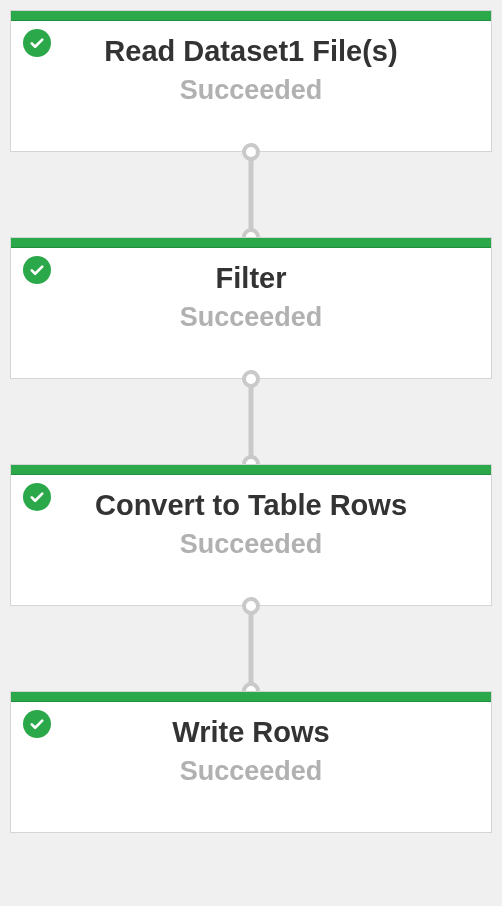  I want to click on node-title: Filter, so click(269, 278).